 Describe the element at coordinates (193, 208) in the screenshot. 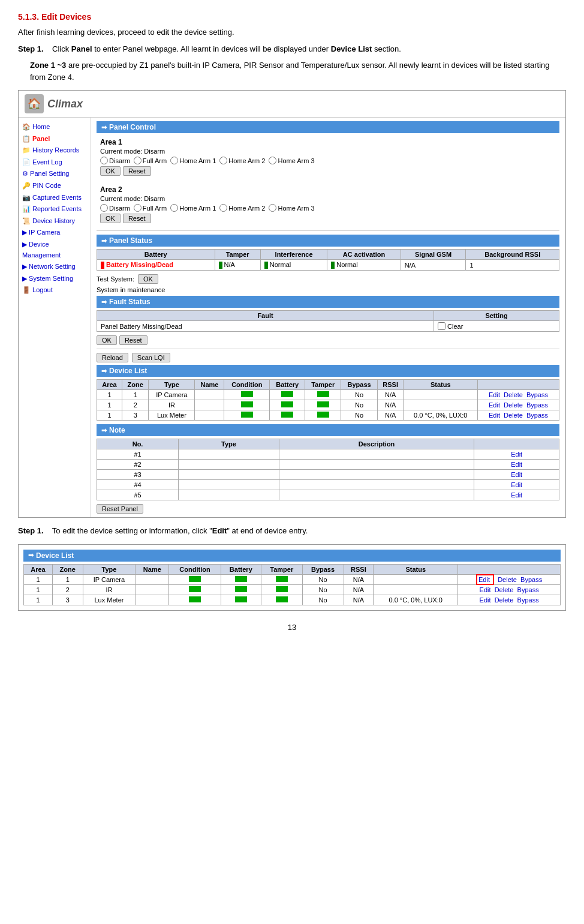

I see `area2-homearm1-radio: Home Arm 1` at that location.